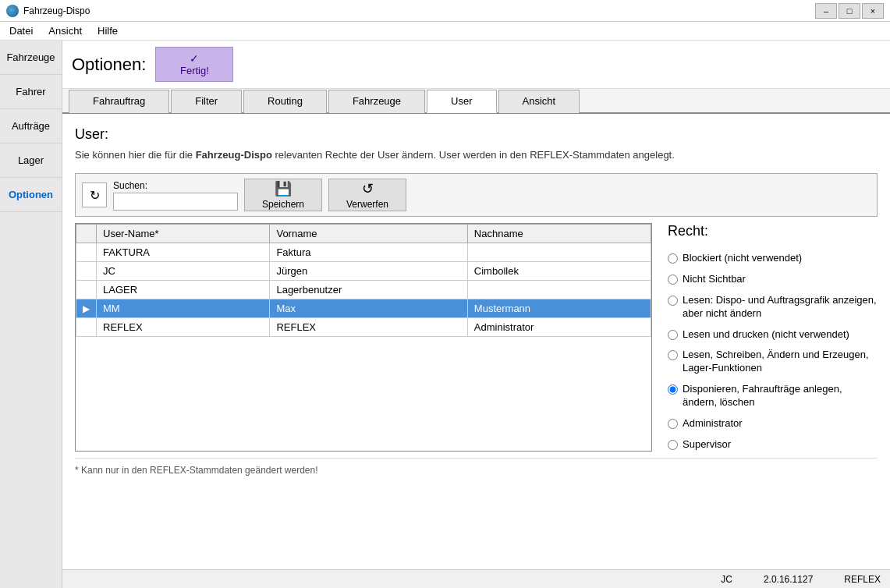 This screenshot has width=890, height=588. I want to click on discard-icon: ↺, so click(368, 189).